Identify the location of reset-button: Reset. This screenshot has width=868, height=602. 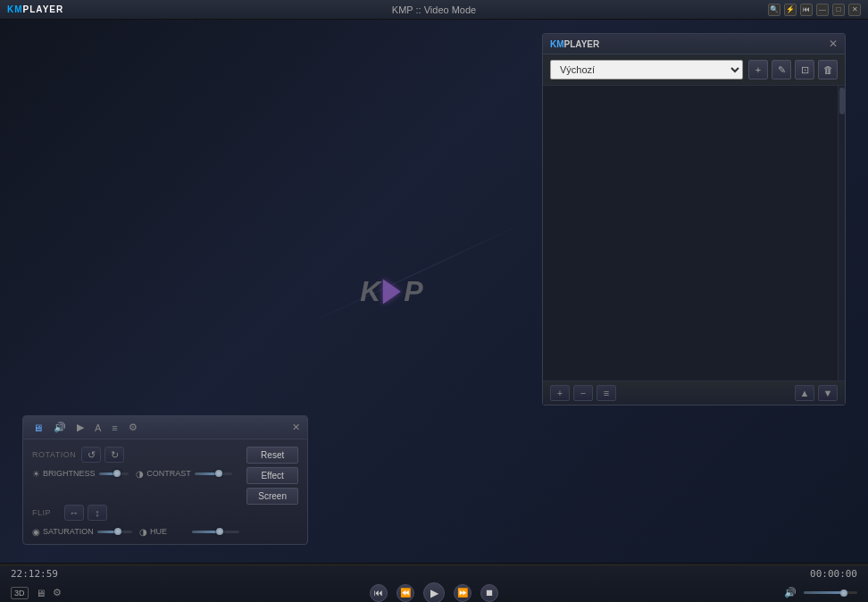
(272, 456).